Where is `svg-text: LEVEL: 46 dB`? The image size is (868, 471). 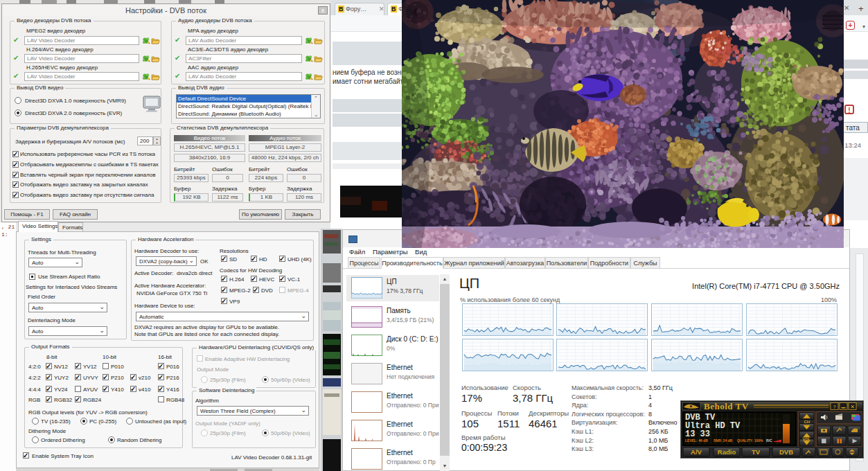
svg-text: LEVEL: 46 dB is located at coordinates (697, 441).